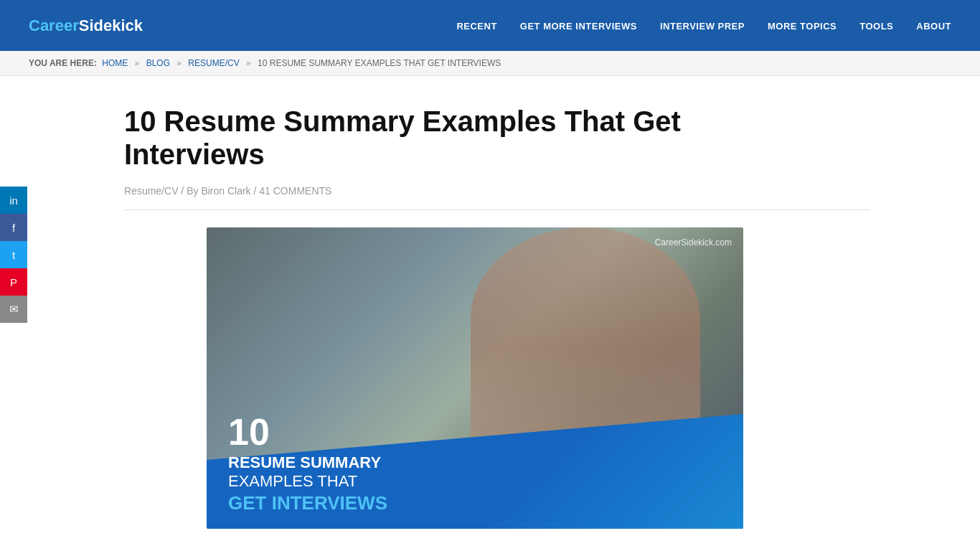  What do you see at coordinates (225, 191) in the screenshot?
I see `meta-author: Biron Clark` at bounding box center [225, 191].